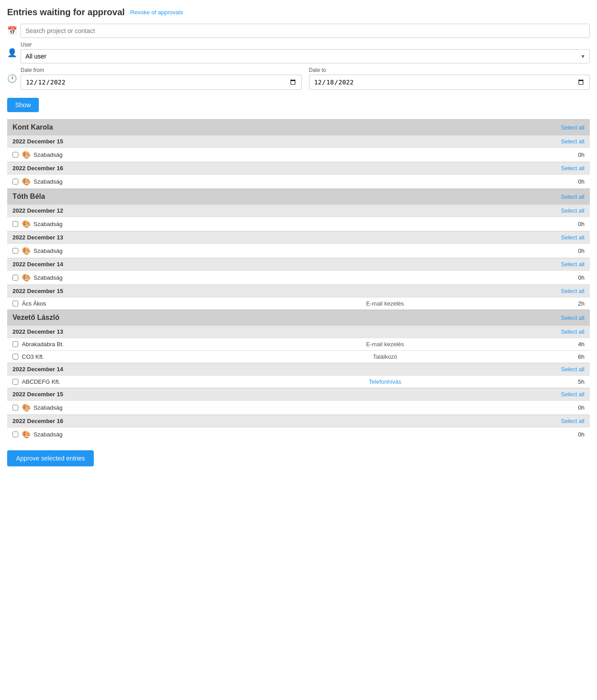  What do you see at coordinates (305, 79) in the screenshot?
I see `date-range-row: Date from Date to` at bounding box center [305, 79].